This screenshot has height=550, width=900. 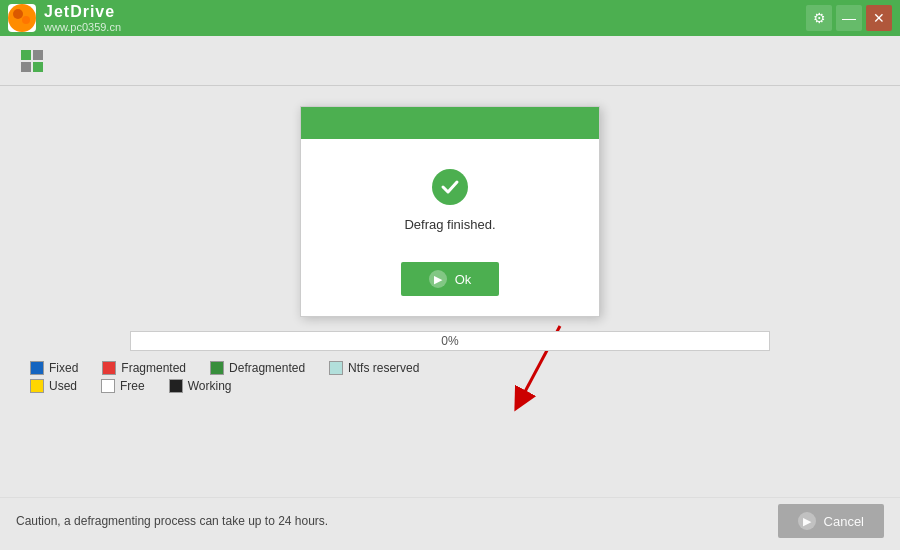 What do you see at coordinates (450, 187) in the screenshot?
I see `success-icon` at bounding box center [450, 187].